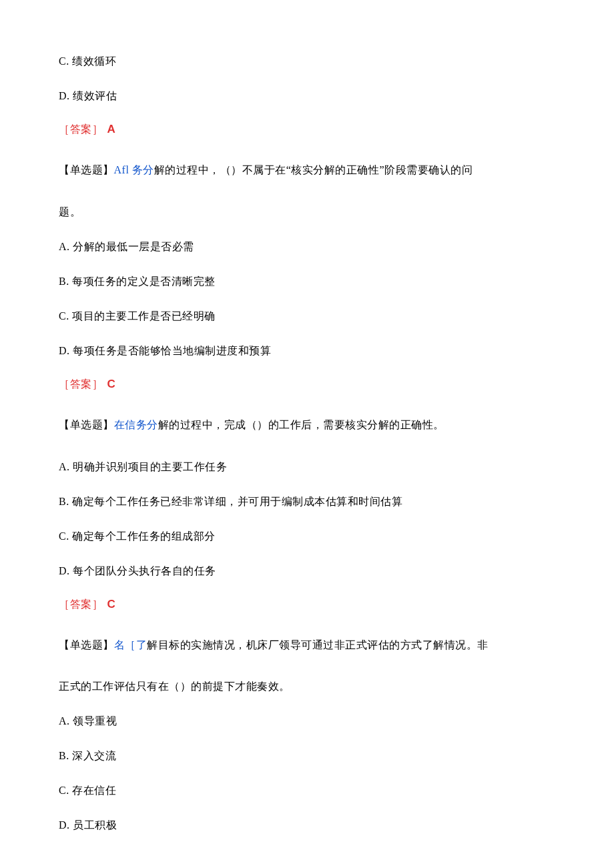 Image resolution: width=614 pixels, height=868 pixels. I want to click on answer-value: A, so click(112, 129).